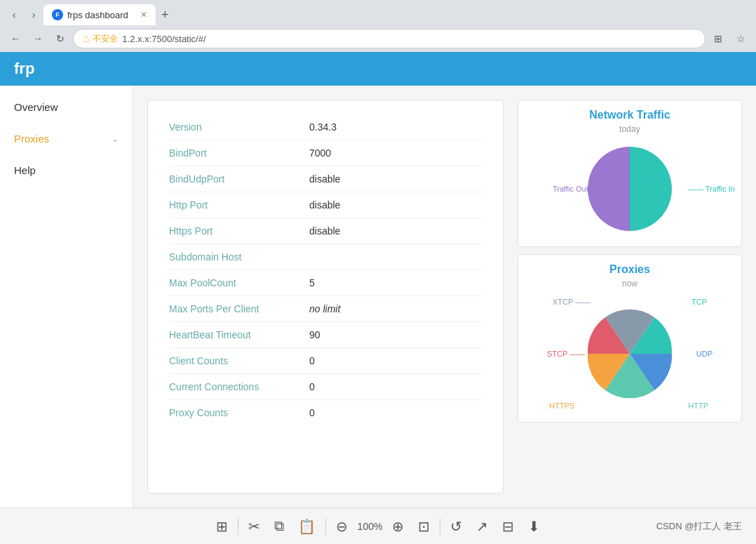  Describe the element at coordinates (325, 387) in the screenshot. I see `info-row-currentconnections: Current Connections 0` at that location.